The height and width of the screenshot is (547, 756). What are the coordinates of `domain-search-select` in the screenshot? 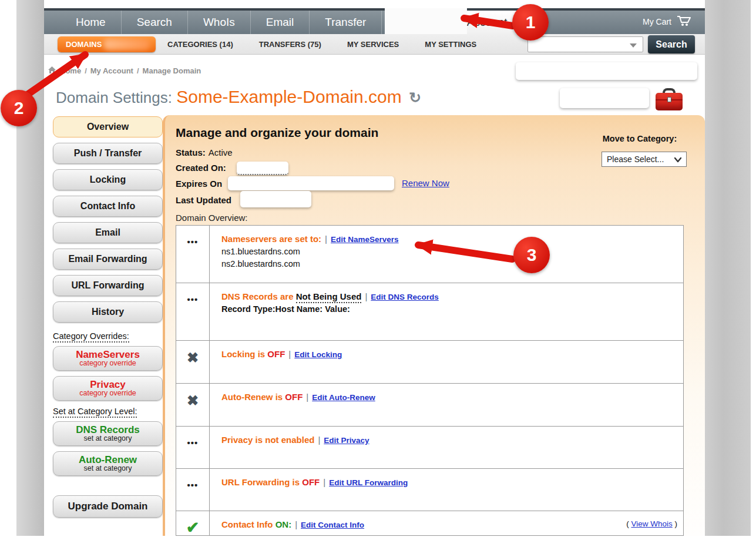 It's located at (585, 45).